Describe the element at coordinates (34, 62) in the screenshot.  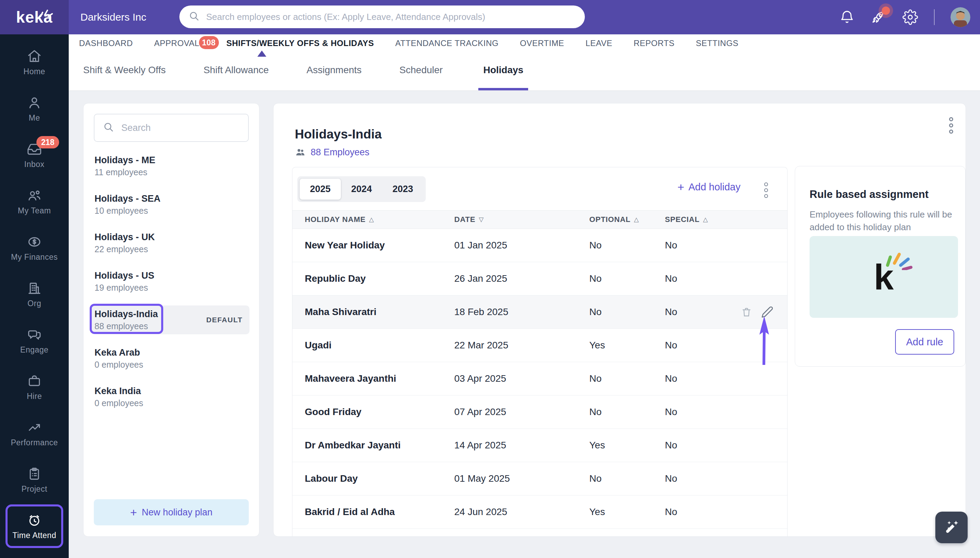
I see `sidebar-item-home: Home` at that location.